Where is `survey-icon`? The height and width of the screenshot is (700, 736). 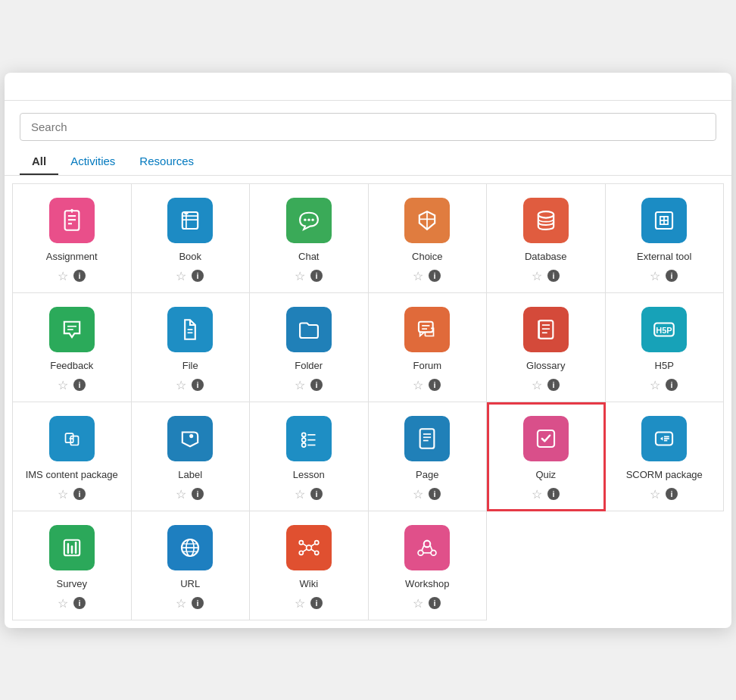
survey-icon is located at coordinates (72, 548).